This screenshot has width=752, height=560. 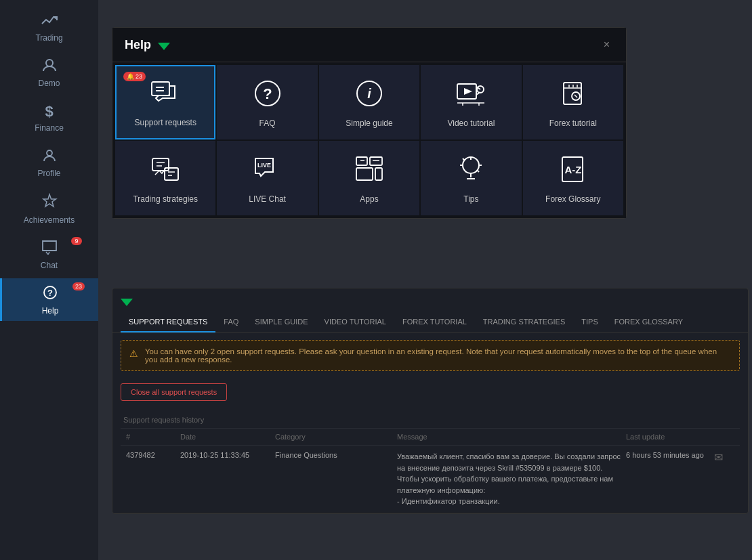 I want to click on chat-icon, so click(x=49, y=249).